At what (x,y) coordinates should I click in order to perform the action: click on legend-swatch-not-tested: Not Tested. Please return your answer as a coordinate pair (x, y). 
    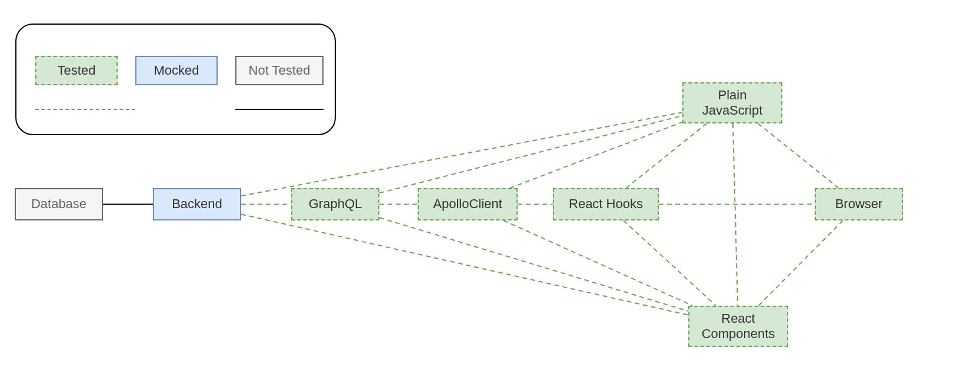
    Looking at the image, I should click on (279, 71).